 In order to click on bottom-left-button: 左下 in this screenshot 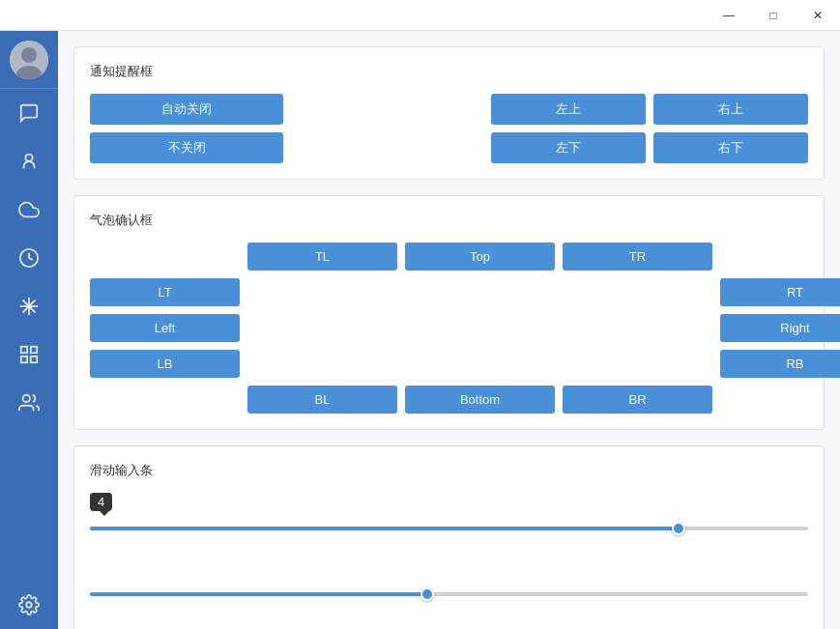, I will do `click(568, 148)`.